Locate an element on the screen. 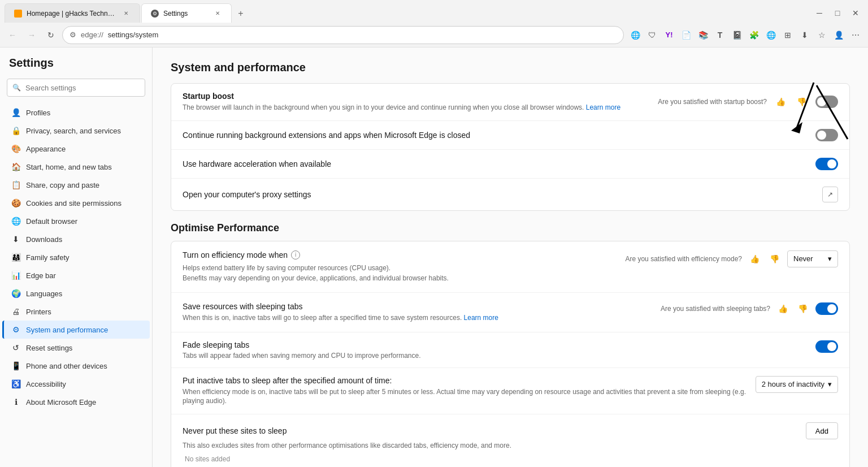  favorites-icon: ☆ is located at coordinates (822, 35).